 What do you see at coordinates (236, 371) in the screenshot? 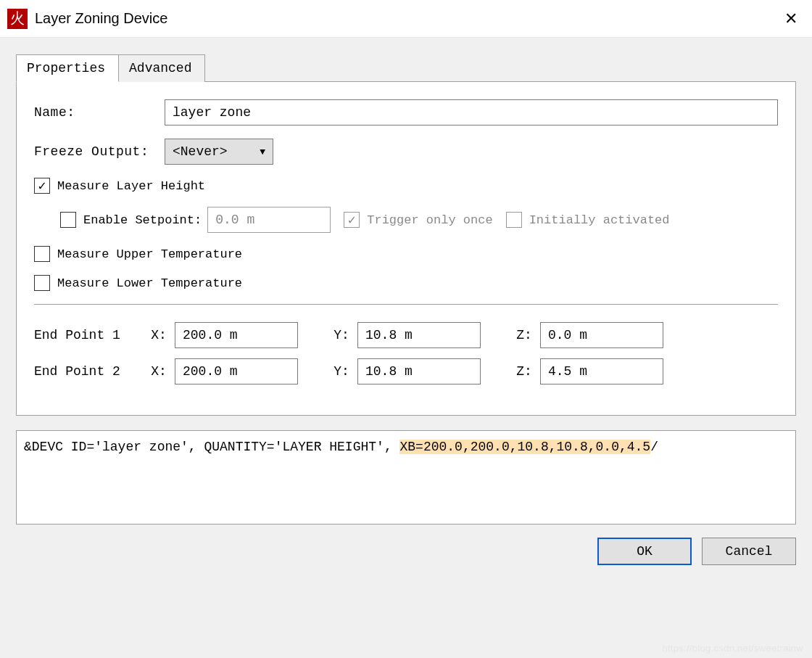
I see `ep2-x-input` at bounding box center [236, 371].